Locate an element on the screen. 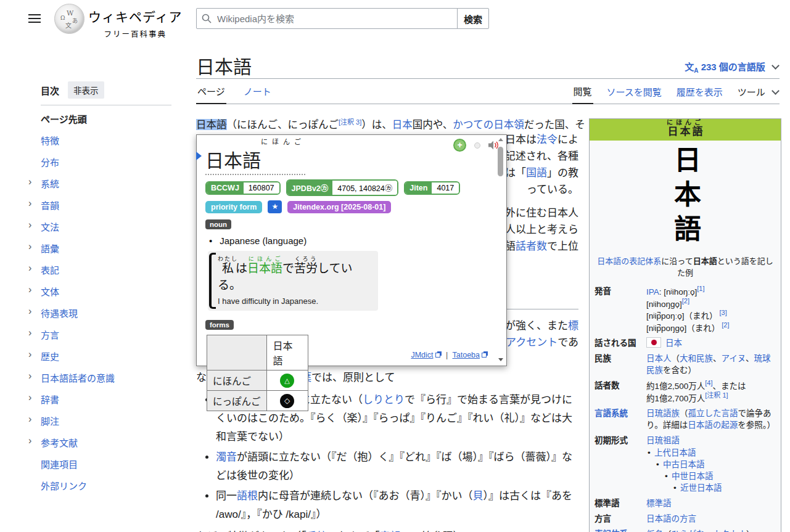 The height and width of the screenshot is (532, 790). toc-item: 分布 is located at coordinates (104, 162).